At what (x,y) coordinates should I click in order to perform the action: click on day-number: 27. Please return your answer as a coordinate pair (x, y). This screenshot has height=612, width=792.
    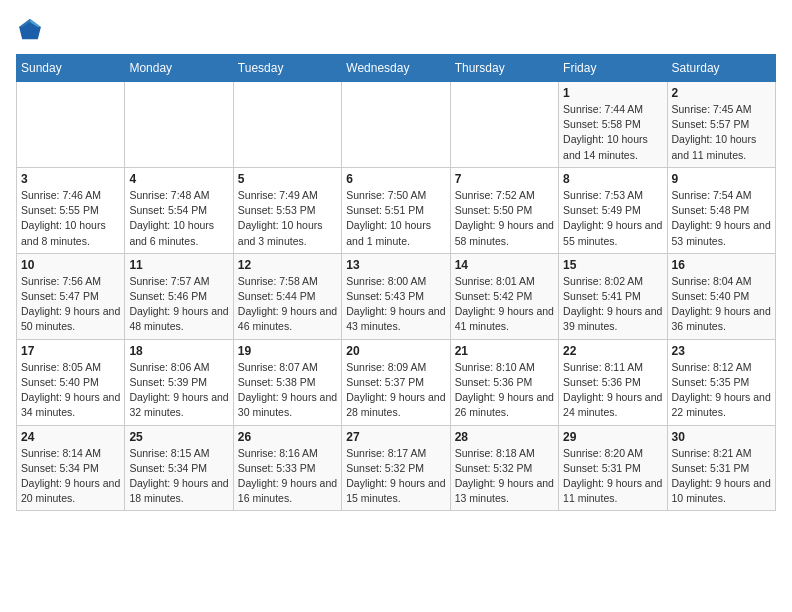
    Looking at the image, I should click on (396, 437).